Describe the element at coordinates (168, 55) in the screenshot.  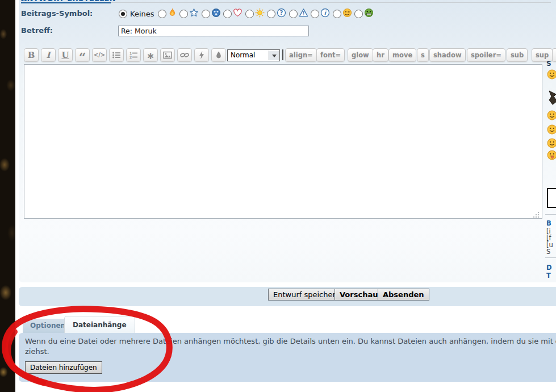
I see `image-button` at that location.